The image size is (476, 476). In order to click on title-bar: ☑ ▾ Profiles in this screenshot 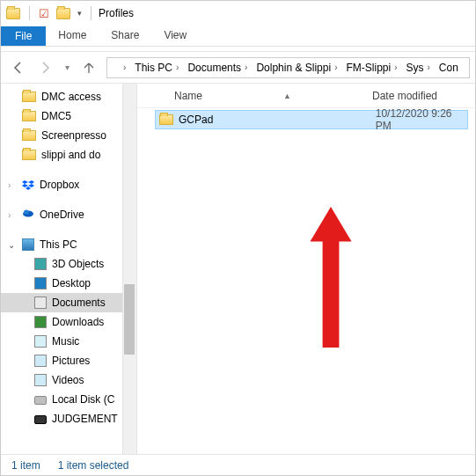, I will do `click(238, 13)`.